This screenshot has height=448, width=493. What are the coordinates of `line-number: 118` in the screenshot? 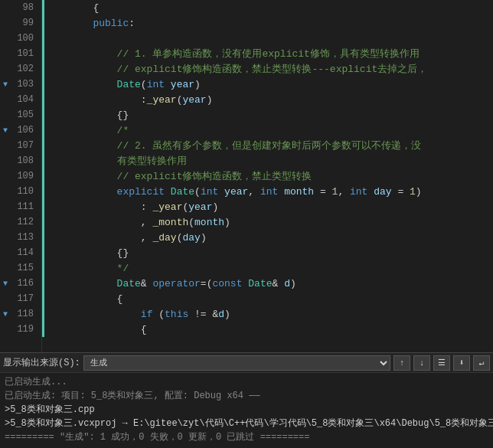 It's located at (25, 314).